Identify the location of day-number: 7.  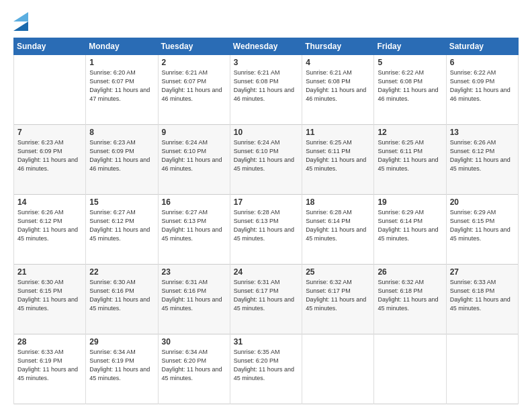
(50, 132).